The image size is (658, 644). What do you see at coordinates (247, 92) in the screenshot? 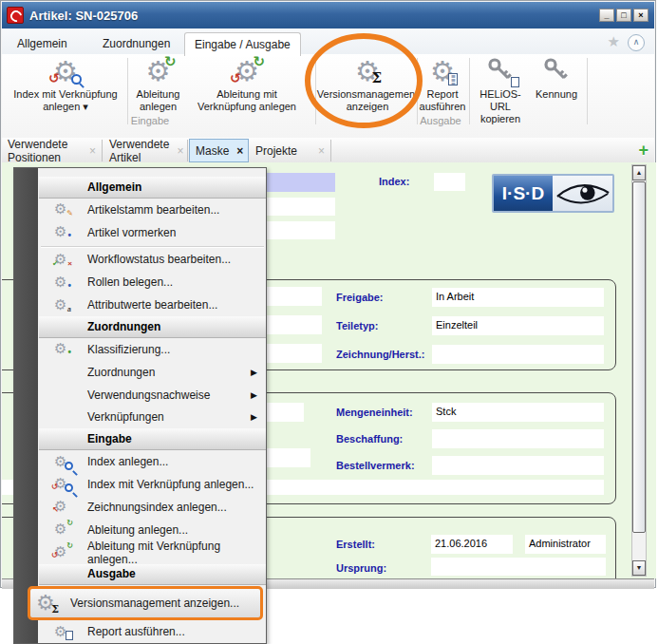
I see `ribbon-button-ableitung-mit-verknuepfung-anlegen: ⚙ ↻ ↺ Ableitung mit Verknüpfung anlegen` at bounding box center [247, 92].